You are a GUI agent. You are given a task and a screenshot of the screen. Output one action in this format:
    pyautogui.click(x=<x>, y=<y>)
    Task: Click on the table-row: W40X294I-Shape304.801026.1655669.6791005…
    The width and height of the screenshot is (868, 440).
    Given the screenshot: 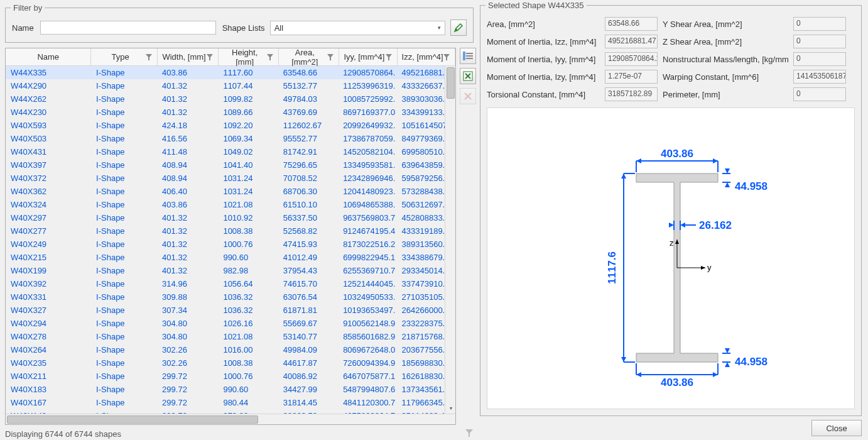 What is the action you would take?
    pyautogui.click(x=231, y=323)
    